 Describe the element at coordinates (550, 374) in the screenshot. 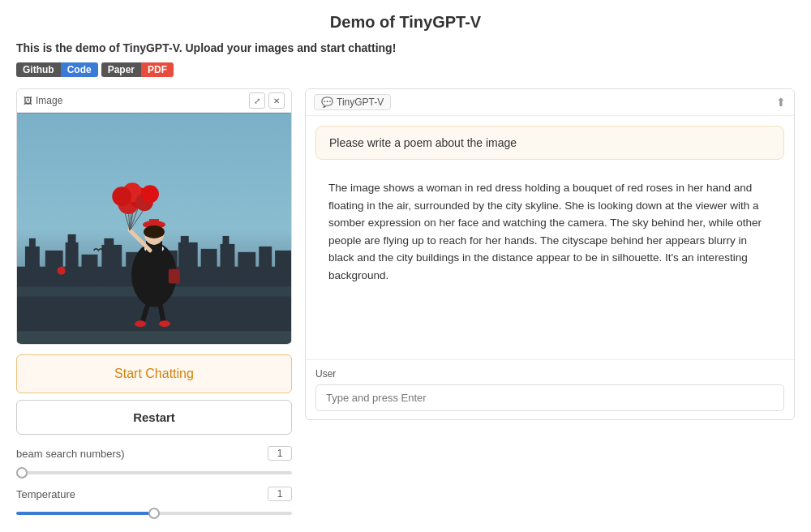

I see `user-input-label: User` at that location.